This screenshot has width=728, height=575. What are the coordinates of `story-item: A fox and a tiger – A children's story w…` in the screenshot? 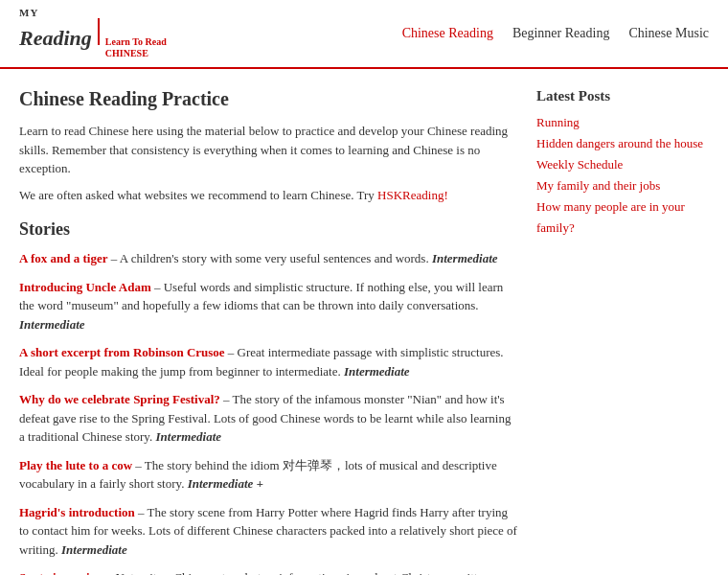 It's located at (268, 259).